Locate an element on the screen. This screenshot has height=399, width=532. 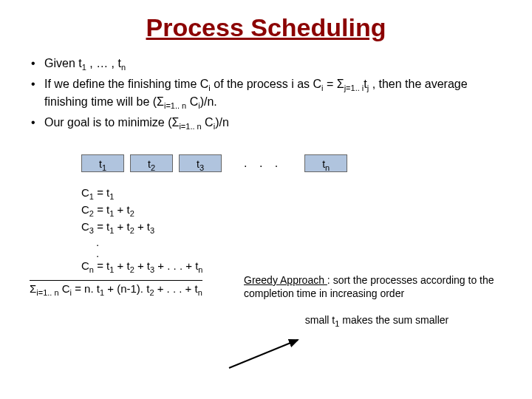
box-t2: t2 is located at coordinates (151, 163).